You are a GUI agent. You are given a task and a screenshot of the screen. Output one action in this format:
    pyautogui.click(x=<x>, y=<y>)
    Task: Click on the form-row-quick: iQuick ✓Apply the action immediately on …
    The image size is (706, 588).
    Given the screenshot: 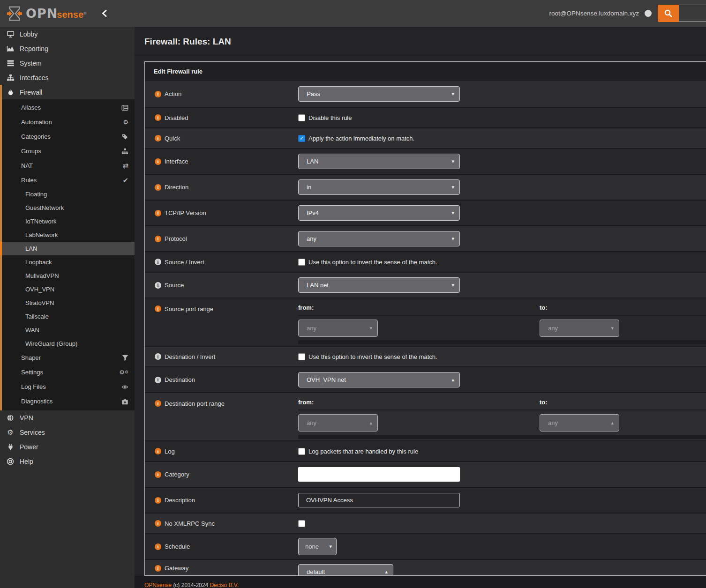 What is the action you would take?
    pyautogui.click(x=426, y=138)
    